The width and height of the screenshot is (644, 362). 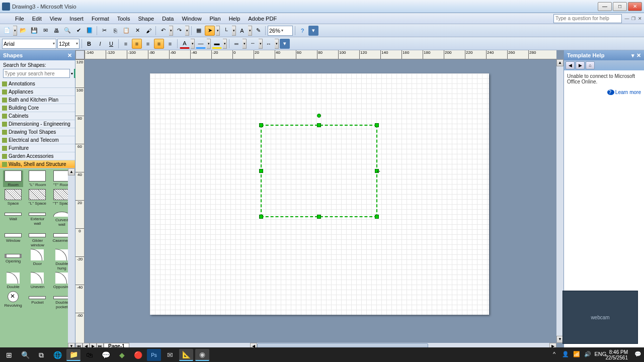 I want to click on copy-button: ⎘, so click(x=115, y=31).